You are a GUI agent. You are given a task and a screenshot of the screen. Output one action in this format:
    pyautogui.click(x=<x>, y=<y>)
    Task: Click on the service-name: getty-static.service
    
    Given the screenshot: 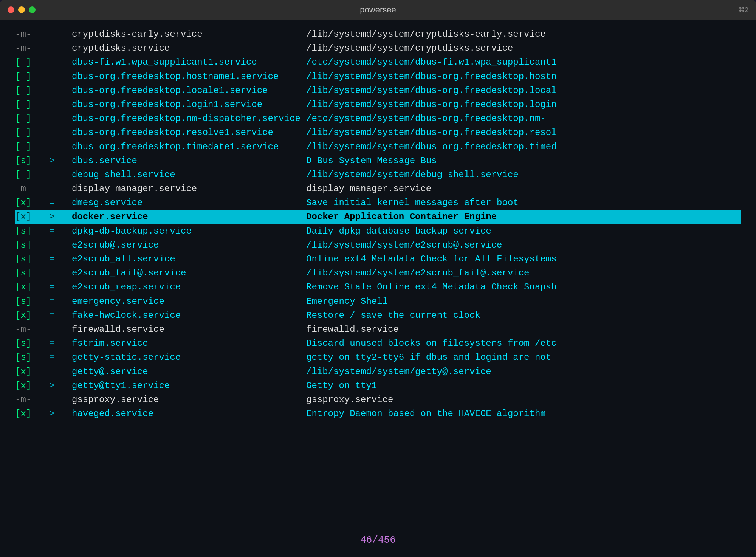 What is the action you would take?
    pyautogui.click(x=189, y=357)
    